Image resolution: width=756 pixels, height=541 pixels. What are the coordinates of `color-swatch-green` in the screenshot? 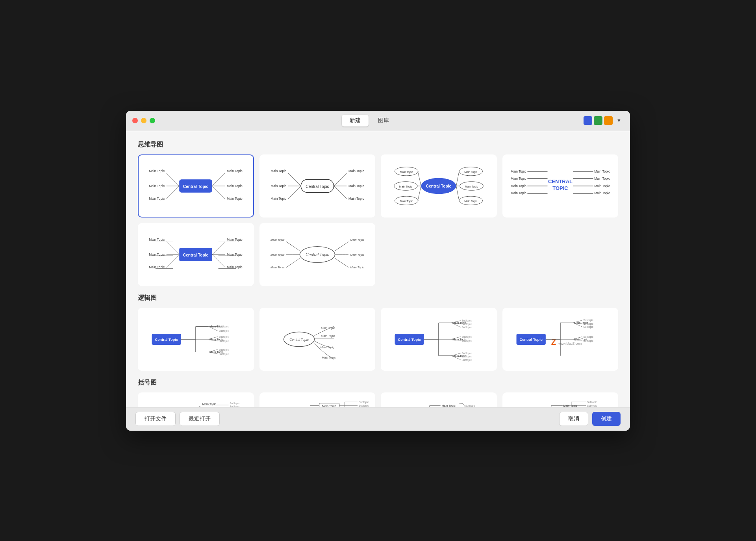 It's located at (598, 121).